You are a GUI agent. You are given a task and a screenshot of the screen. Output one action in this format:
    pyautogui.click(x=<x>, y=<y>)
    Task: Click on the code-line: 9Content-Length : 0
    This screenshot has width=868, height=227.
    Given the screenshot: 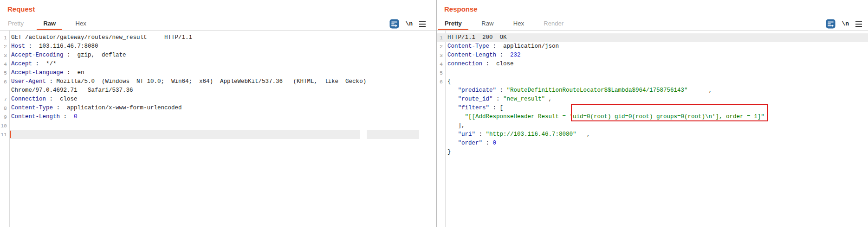 What is the action you would take?
    pyautogui.click(x=218, y=117)
    